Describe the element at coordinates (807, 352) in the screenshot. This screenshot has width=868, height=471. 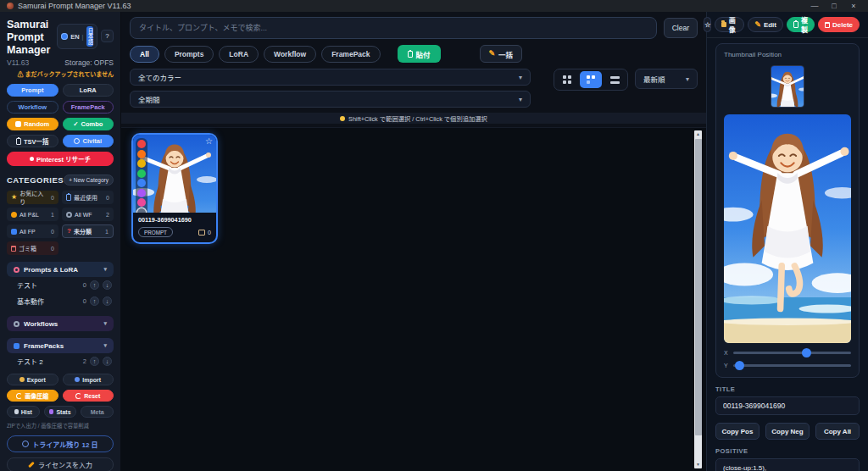
I see `x-slider-thumb` at that location.